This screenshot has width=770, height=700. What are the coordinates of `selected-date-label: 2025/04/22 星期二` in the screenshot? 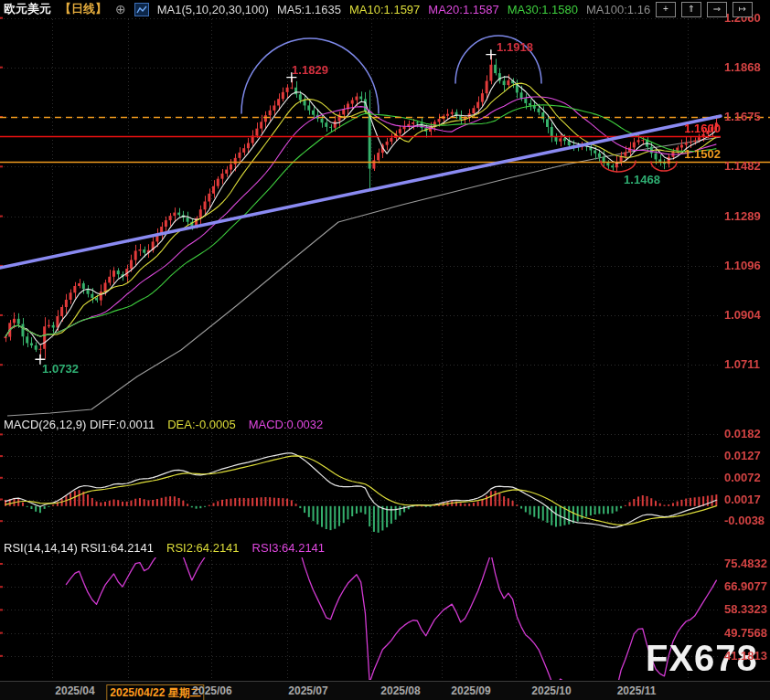 It's located at (155, 693).